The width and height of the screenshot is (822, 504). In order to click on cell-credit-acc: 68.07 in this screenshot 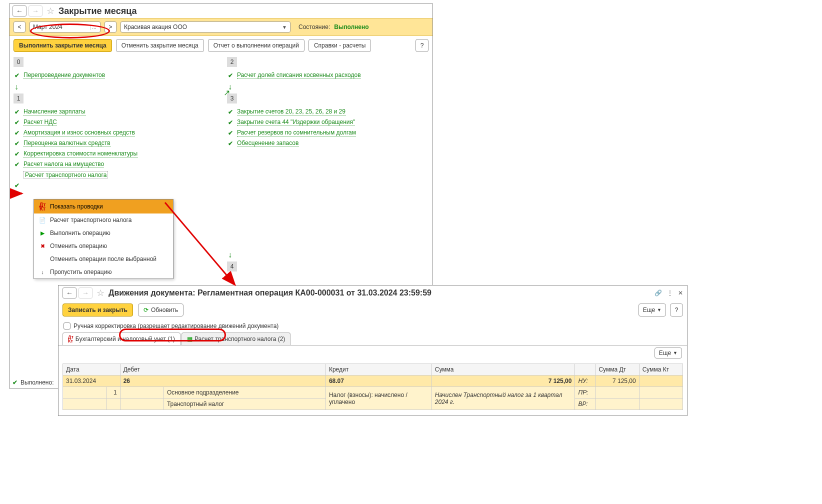, I will do `click(378, 381)`.